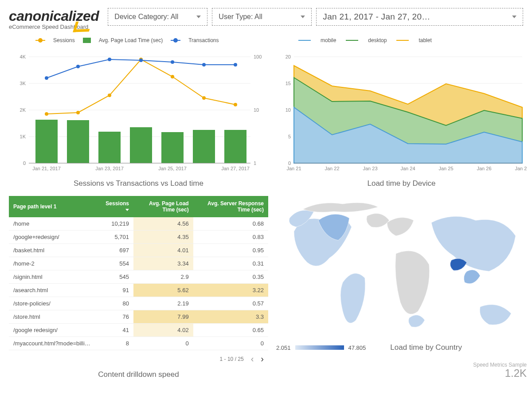  I want to click on cell-path: /home, so click(53, 224).